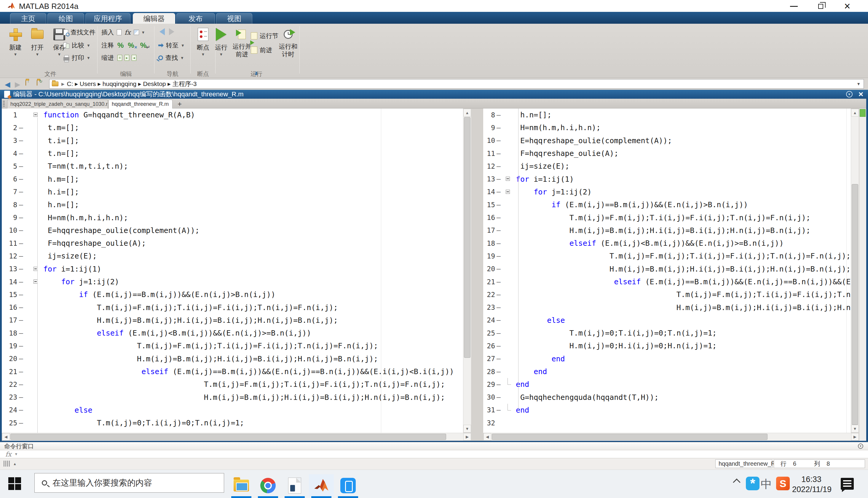 The width and height of the screenshot is (868, 498). Describe the element at coordinates (295, 486) in the screenshot. I see `taskbar-document-viewer` at that location.